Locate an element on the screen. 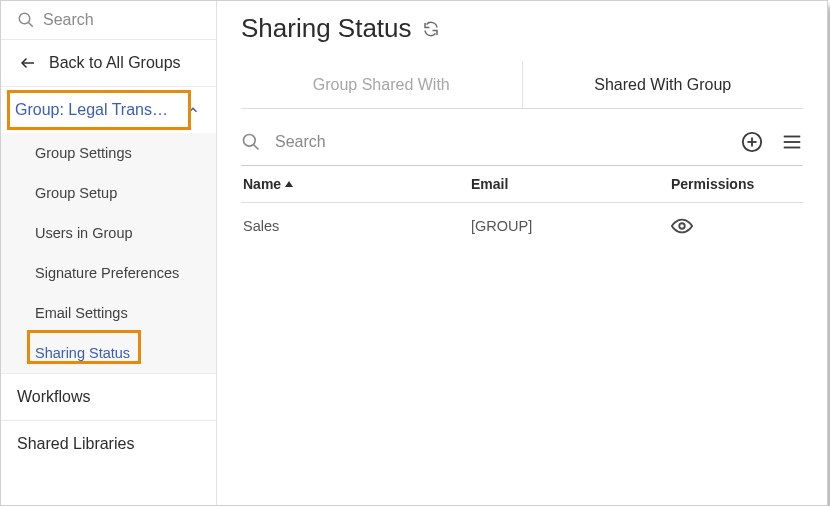 This screenshot has width=830, height=508. sidebar-item-label: Group Setup is located at coordinates (76, 193).